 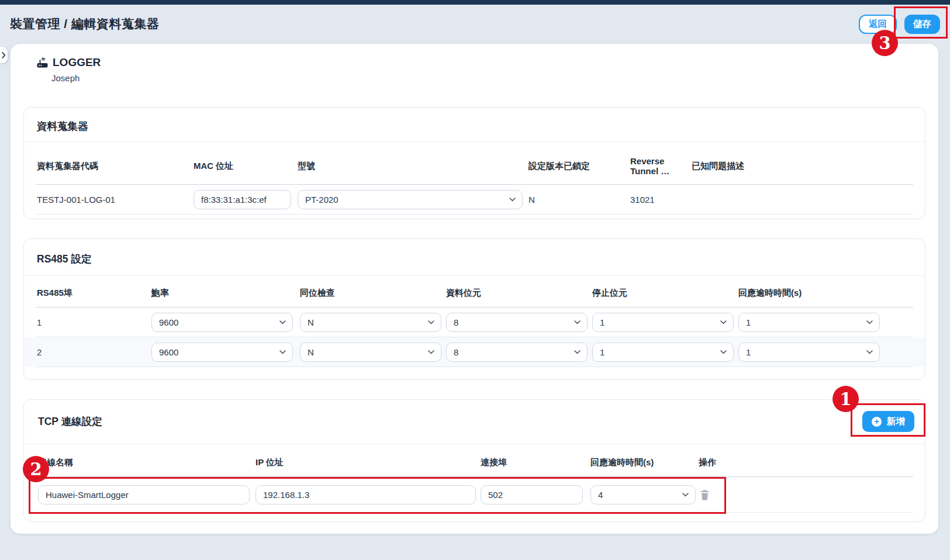 I want to click on tcp-table-header: 連線名稱 IP 位址 連接埠 回應逾時時間(s) 操作, so click(x=475, y=461).